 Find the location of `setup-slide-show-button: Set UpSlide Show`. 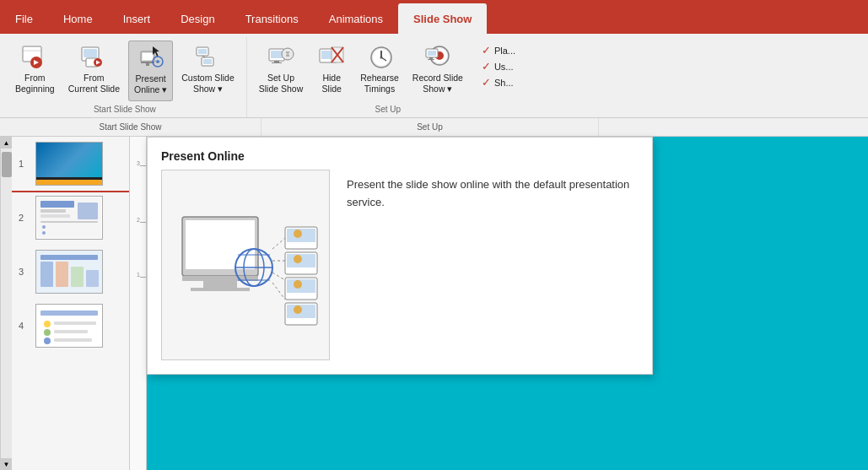

setup-slide-show-button: Set UpSlide Show is located at coordinates (282, 71).